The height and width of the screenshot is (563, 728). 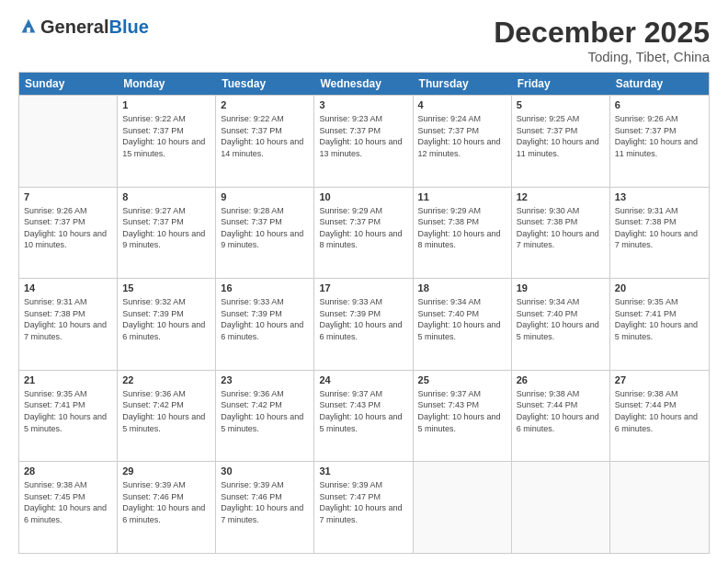 What do you see at coordinates (265, 197) in the screenshot?
I see `day-number: 9` at bounding box center [265, 197].